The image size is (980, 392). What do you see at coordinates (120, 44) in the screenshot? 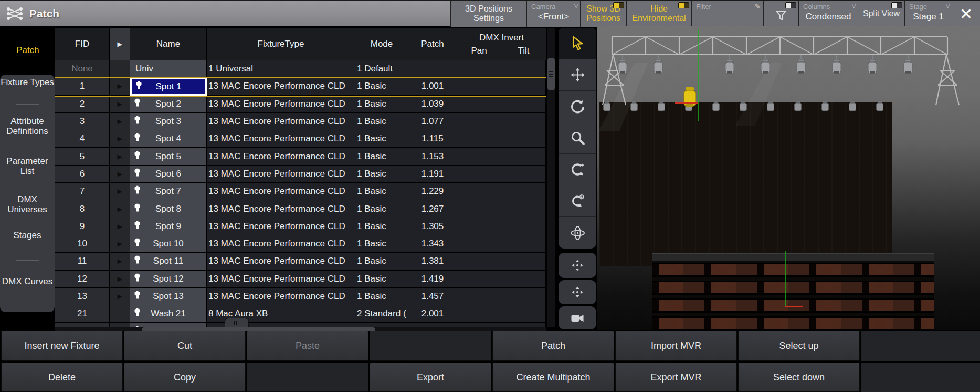
I see `column-header-expand: ▶` at bounding box center [120, 44].